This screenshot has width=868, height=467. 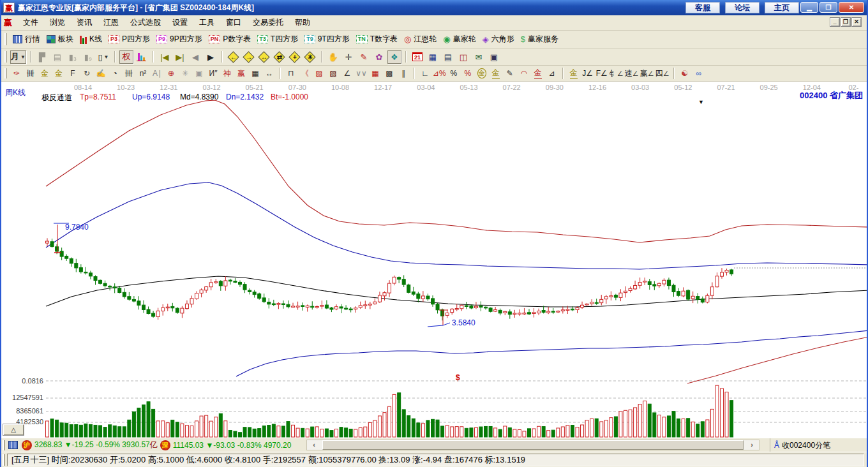 What do you see at coordinates (143, 73) in the screenshot?
I see `n-square-button: n²` at bounding box center [143, 73].